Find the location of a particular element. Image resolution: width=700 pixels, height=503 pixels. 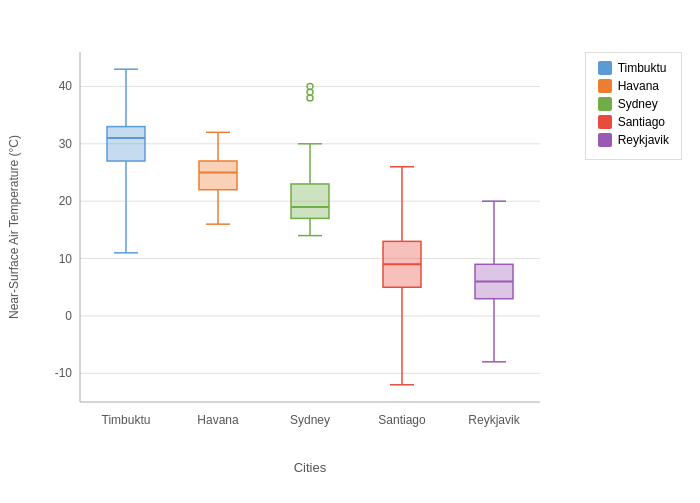

legend-label: Reykjavik is located at coordinates (644, 140).